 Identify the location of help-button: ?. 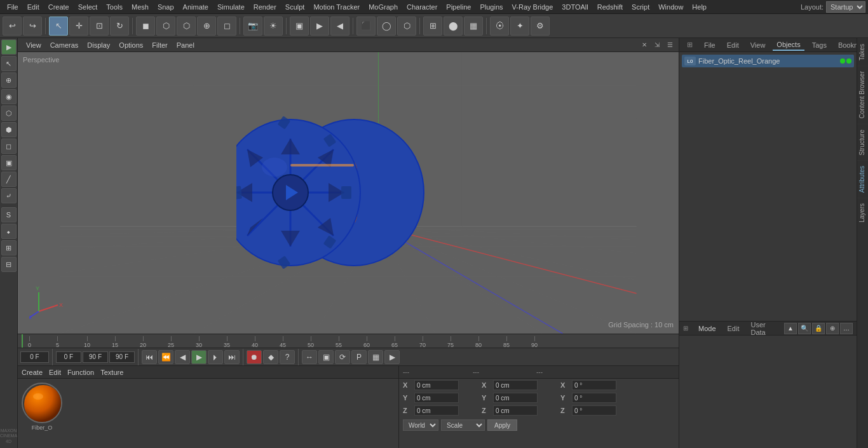
(287, 357).